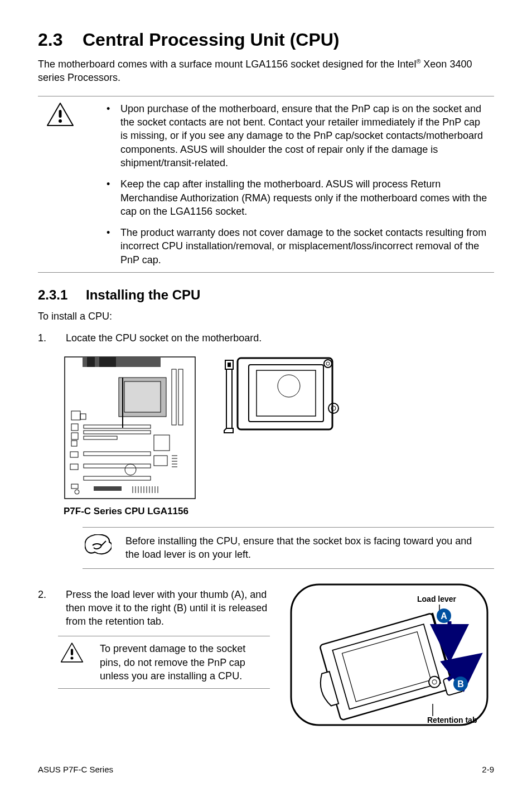 Image resolution: width=532 pixels, height=802 pixels. What do you see at coordinates (211, 40) in the screenshot?
I see `section-title: Central Processing Unit (CPU)` at bounding box center [211, 40].